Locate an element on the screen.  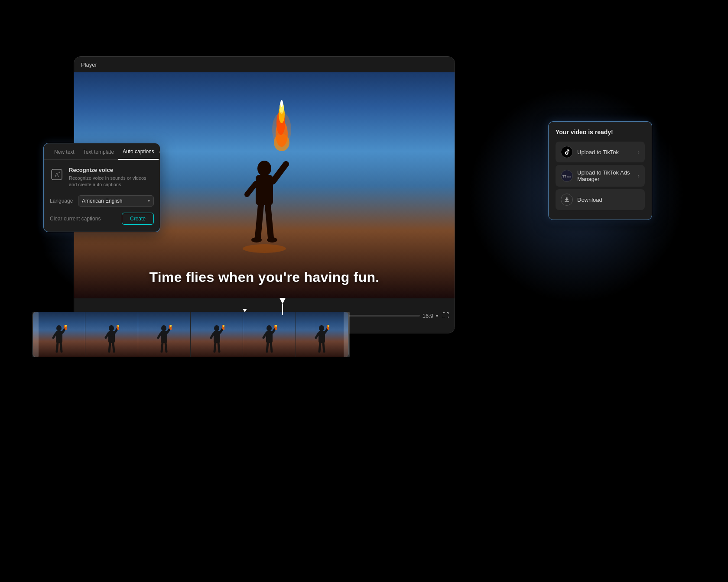
fullscreen-button: ⛶ is located at coordinates (446, 316).